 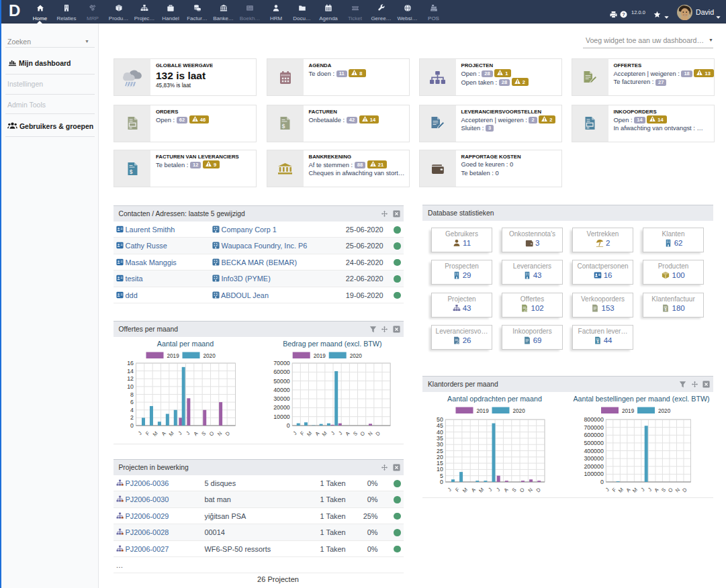 I want to click on svg-text: 6, so click(x=132, y=402).